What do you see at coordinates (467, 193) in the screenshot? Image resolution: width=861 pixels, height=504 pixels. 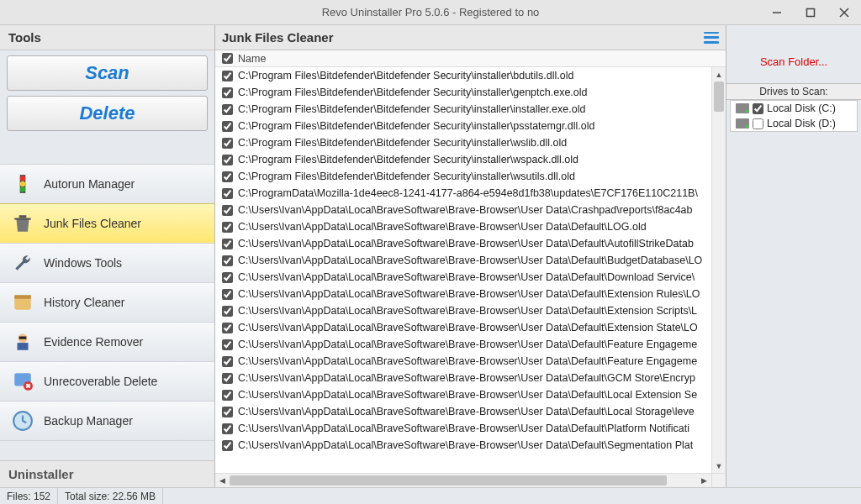 I see `row-path: C:\ProgramData\Mozilla-1de4eec8-1241-417…` at bounding box center [467, 193].